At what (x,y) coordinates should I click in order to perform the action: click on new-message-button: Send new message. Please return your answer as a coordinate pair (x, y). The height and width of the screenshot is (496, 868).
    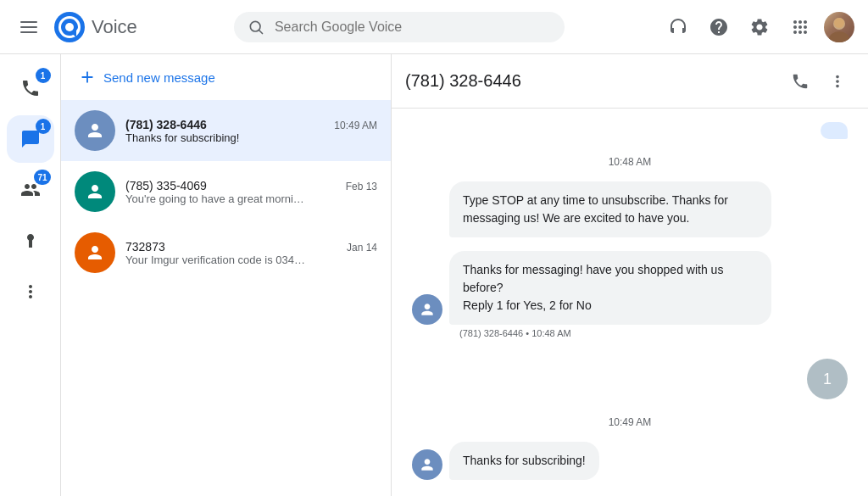
    Looking at the image, I should click on (147, 77).